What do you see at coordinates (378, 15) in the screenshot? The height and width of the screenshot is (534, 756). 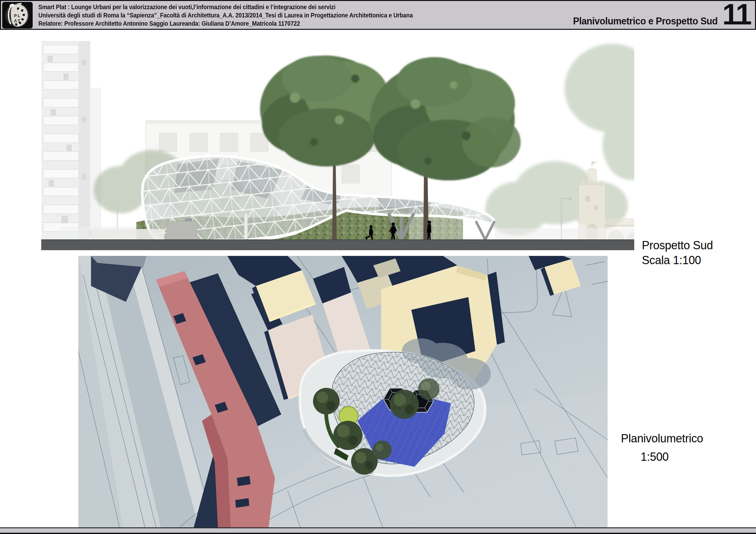 I see `title-bar: PL AT Smart Plat : Lounge Urbani per la …` at bounding box center [378, 15].